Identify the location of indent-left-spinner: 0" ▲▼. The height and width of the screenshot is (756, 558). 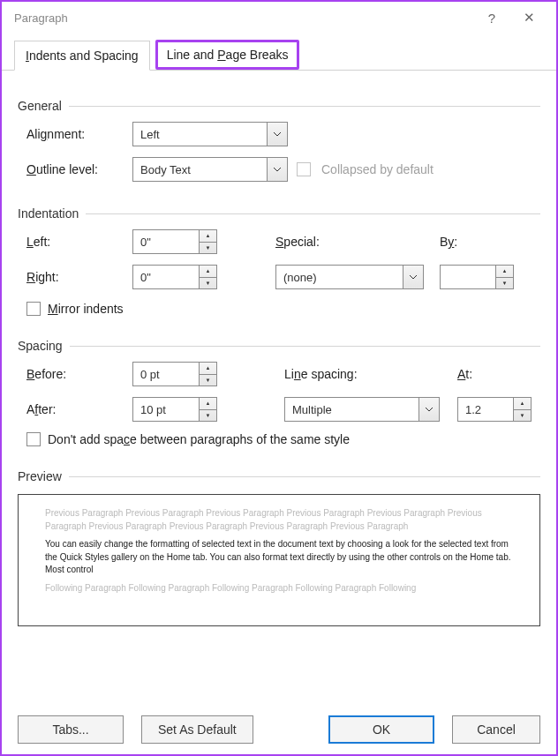
(175, 242).